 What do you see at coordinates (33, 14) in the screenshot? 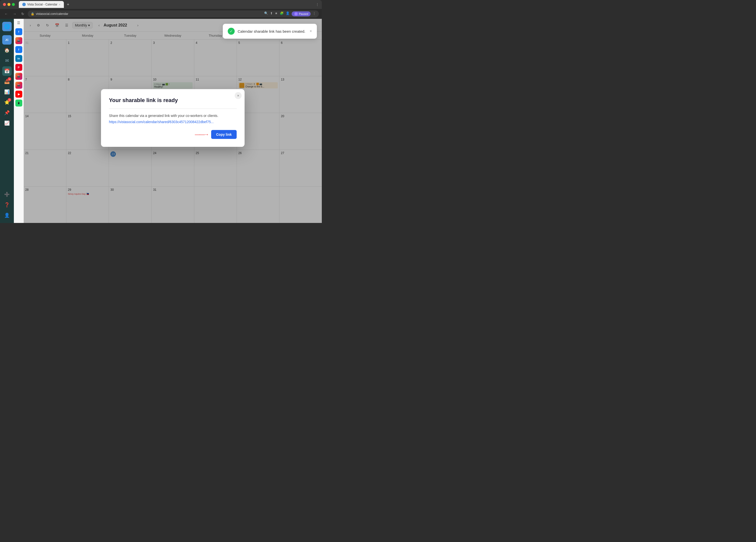
I see `lock-icon: 🔒` at bounding box center [33, 14].